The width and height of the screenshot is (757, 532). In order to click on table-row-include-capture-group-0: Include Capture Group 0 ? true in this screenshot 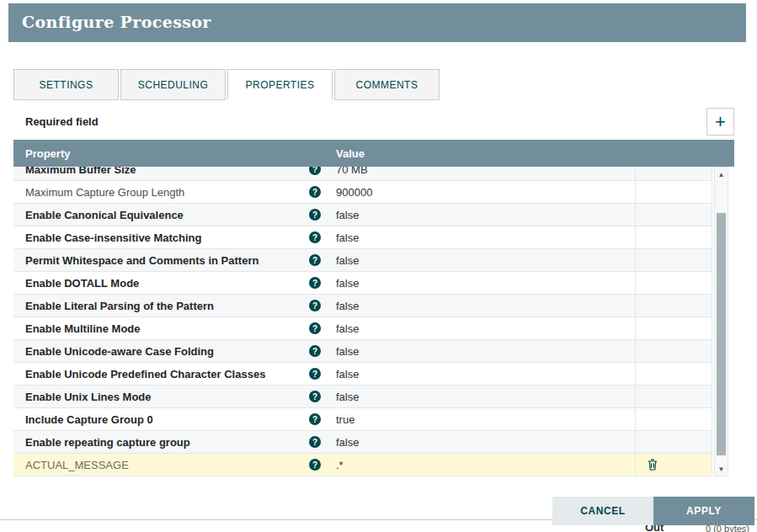, I will do `click(362, 419)`.